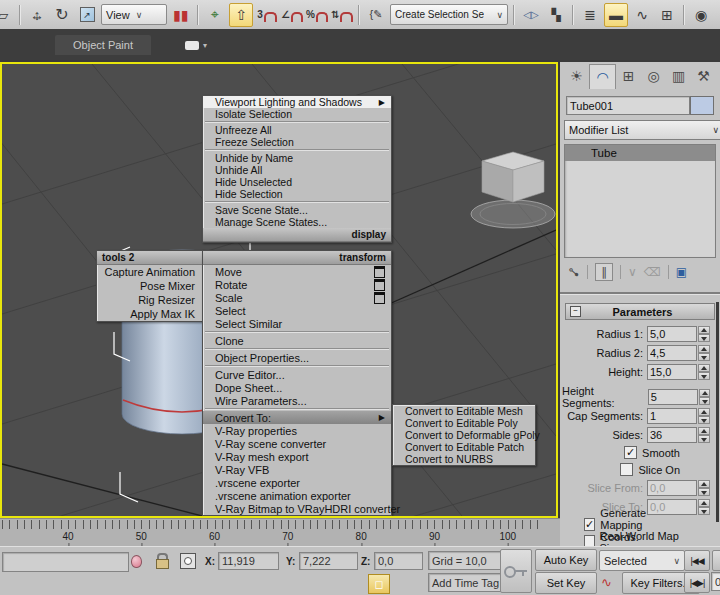 The image size is (720, 595). What do you see at coordinates (640, 312) in the screenshot?
I see `parameters-rollout-header: − Parameters` at bounding box center [640, 312].